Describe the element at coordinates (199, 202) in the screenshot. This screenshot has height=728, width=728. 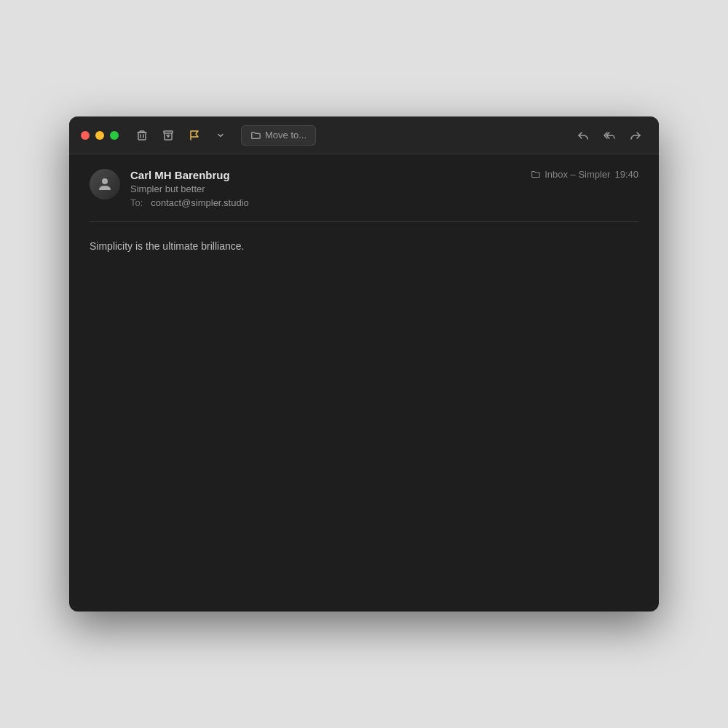
I see `to-address: contact@simpler.studio` at that location.